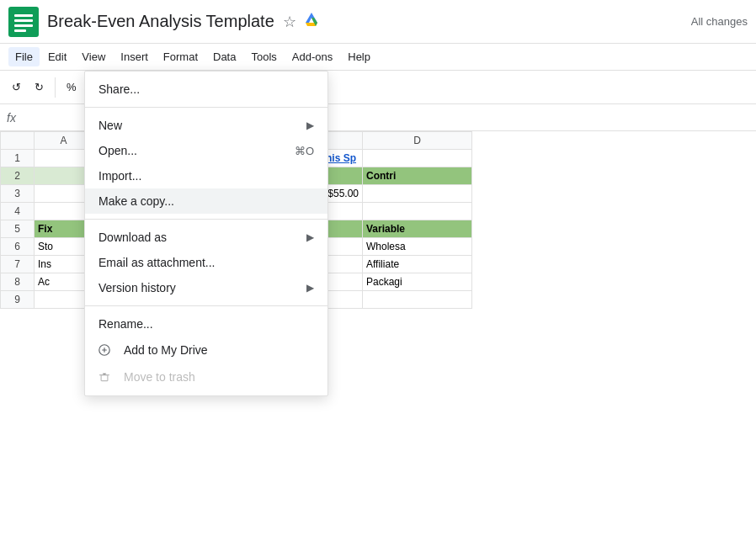 The image size is (756, 541). I want to click on col-header-d: D, so click(418, 141).